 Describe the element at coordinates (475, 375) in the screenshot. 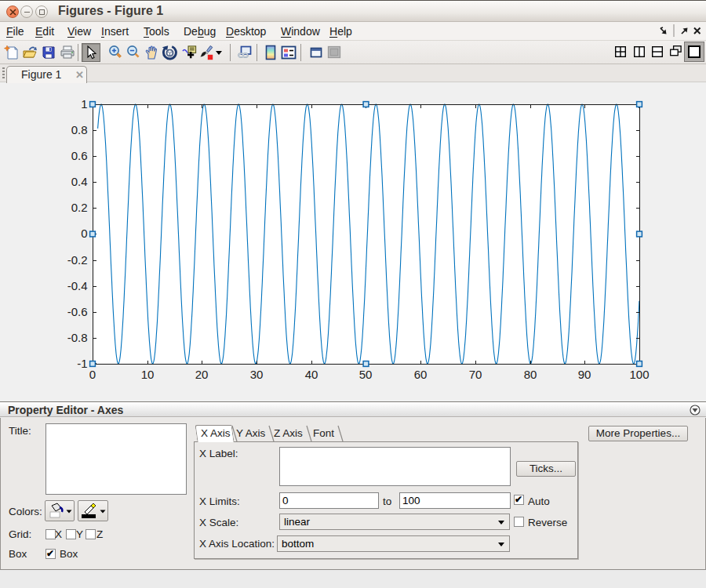

I see `svg-text: 70` at that location.